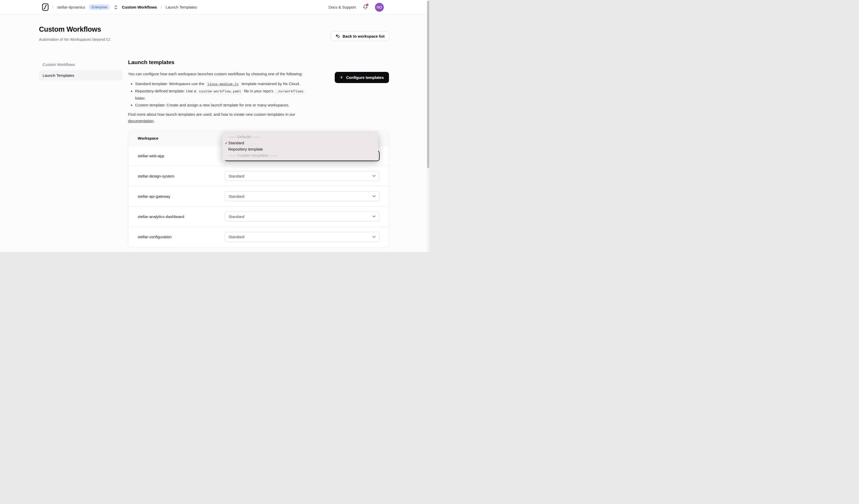  Describe the element at coordinates (307, 156) in the screenshot. I see `assign-template-cell: Standard —— Defaults —— ✓ Standard Repos…` at that location.